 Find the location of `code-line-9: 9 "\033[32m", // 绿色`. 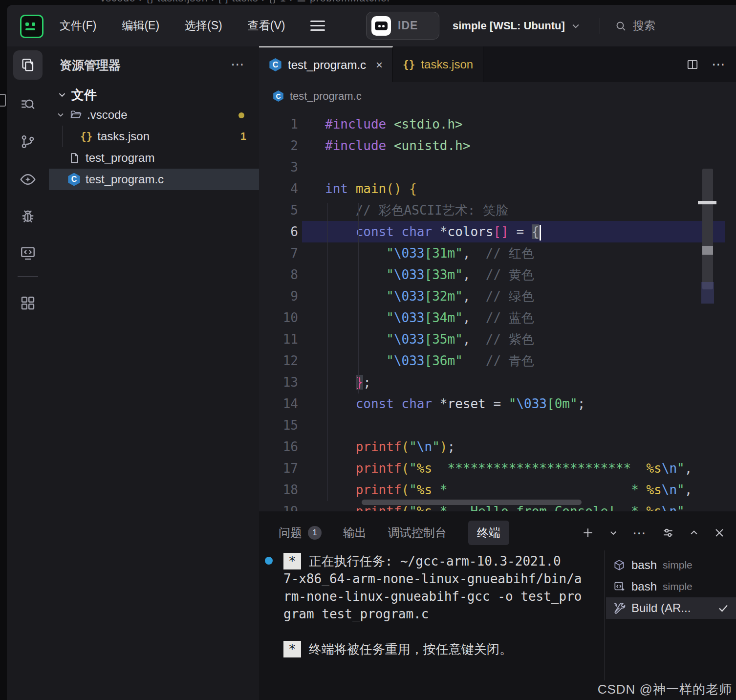

code-line-9: 9 "\033[32m", // 绿色 is located at coordinates (498, 296).